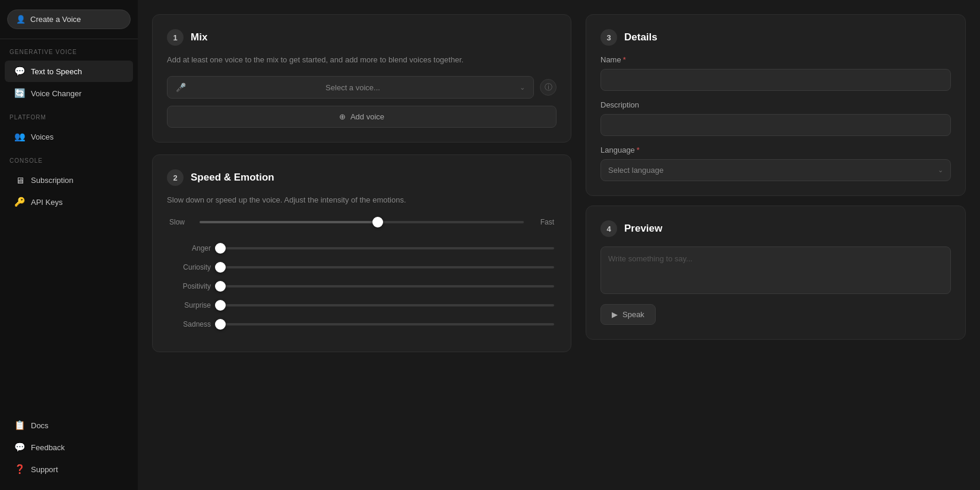  Describe the element at coordinates (69, 469) in the screenshot. I see `sidebar-item-support: ❓ Support` at that location.